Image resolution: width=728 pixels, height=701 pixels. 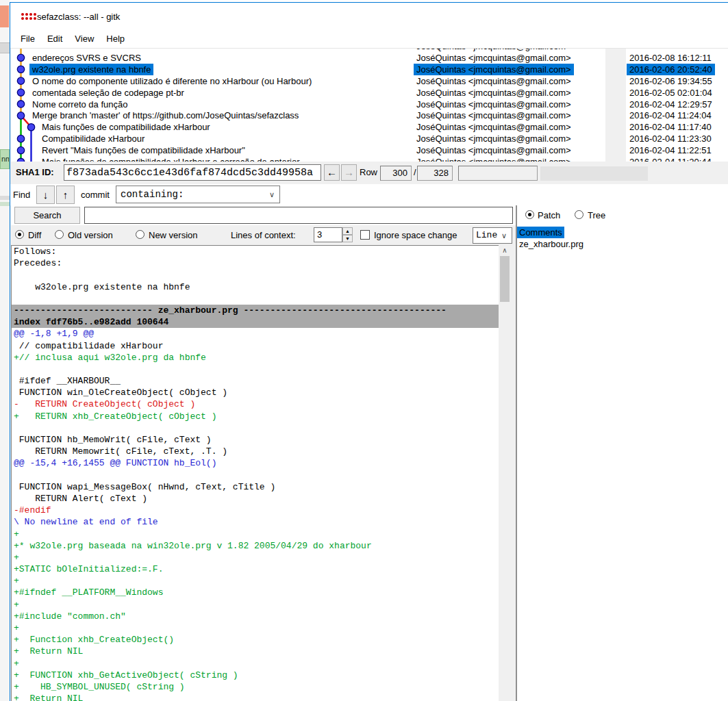 What do you see at coordinates (212, 115) in the screenshot?
I see `commit-subject-row: Merge branch 'master' of https://github.…` at bounding box center [212, 115].